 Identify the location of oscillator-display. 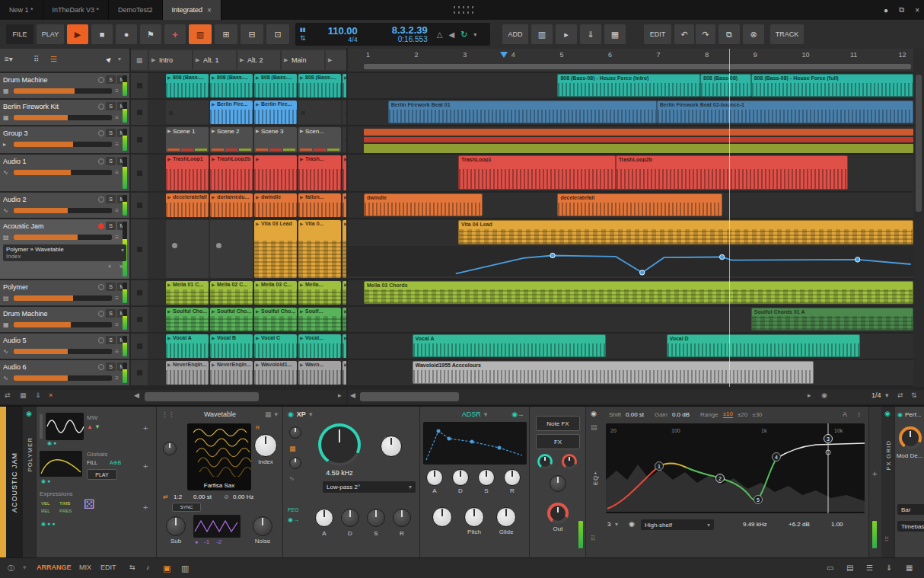
(65, 426).